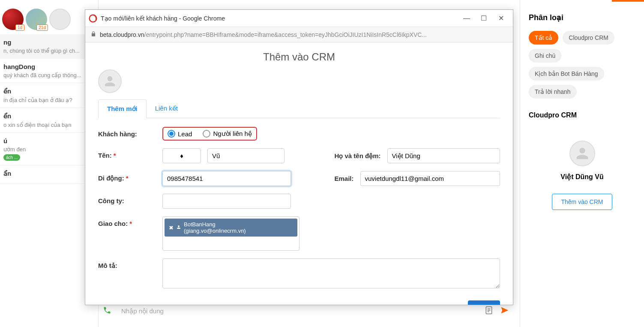  What do you see at coordinates (93, 34) in the screenshot?
I see `lock-icon` at bounding box center [93, 34].